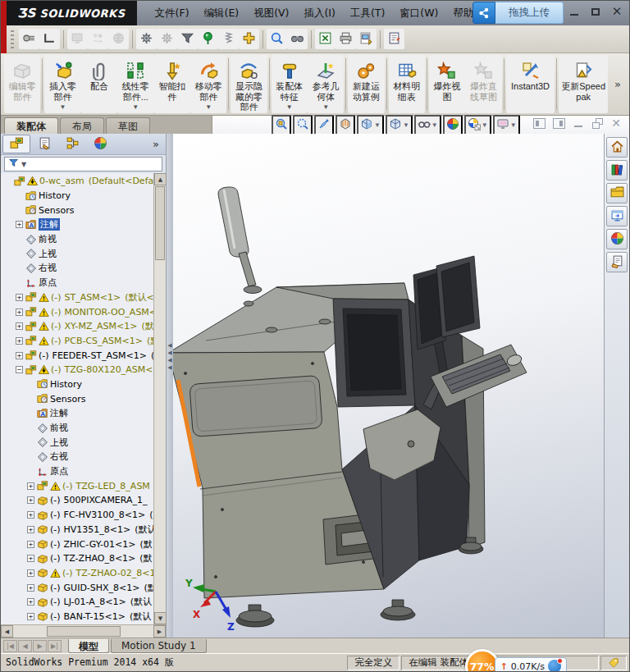 The height and width of the screenshot is (672, 630). I want to click on magnifier-button, so click(277, 39).